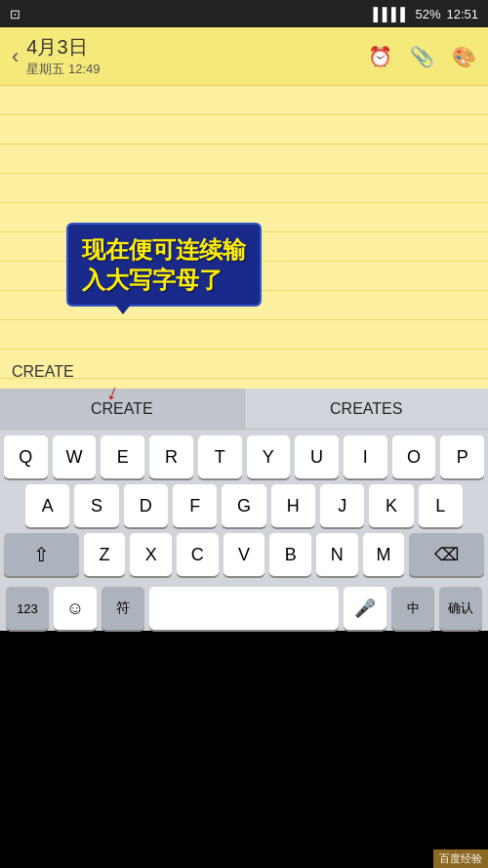 The height and width of the screenshot is (868, 488). I want to click on note-typed-text: CREATE, so click(43, 372).